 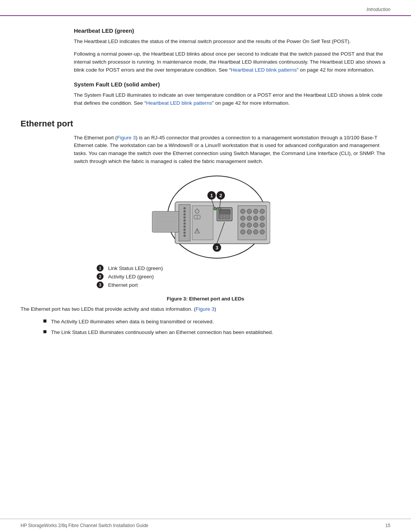 What do you see at coordinates (130, 277) in the screenshot?
I see `legend-list: 1 Link Status LED (green) 2 Activity LED…` at bounding box center [130, 277].